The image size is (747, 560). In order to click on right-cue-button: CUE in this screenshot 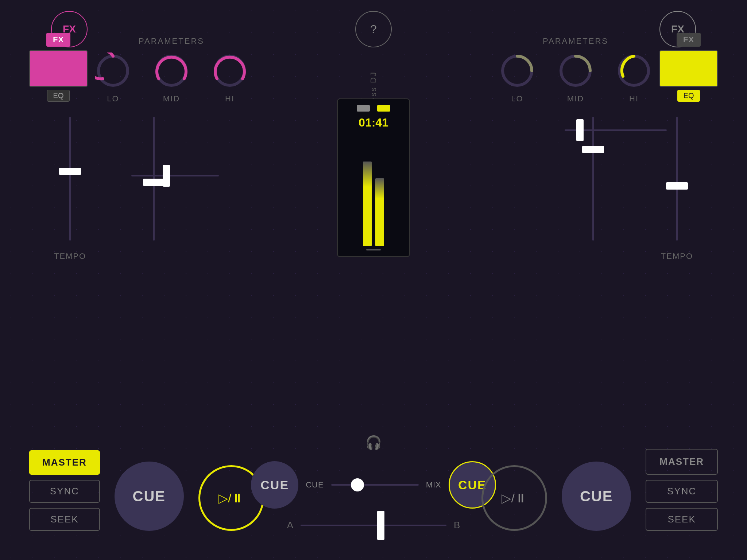, I will do `click(596, 496)`.